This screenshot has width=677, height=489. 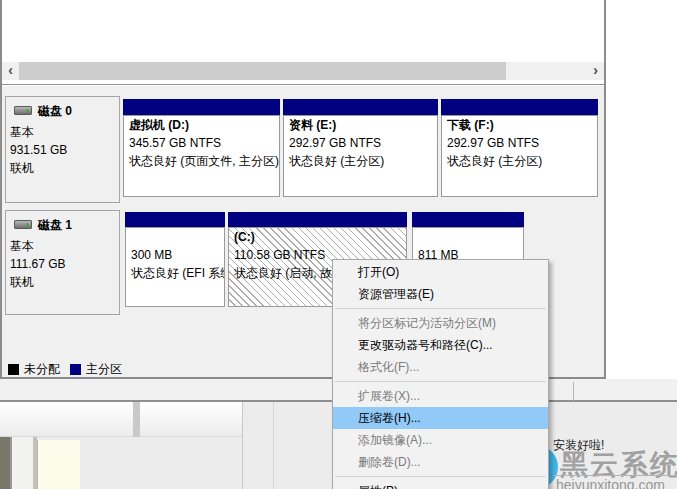 I want to click on disk-detail: 111.67 GB, so click(x=38, y=264).